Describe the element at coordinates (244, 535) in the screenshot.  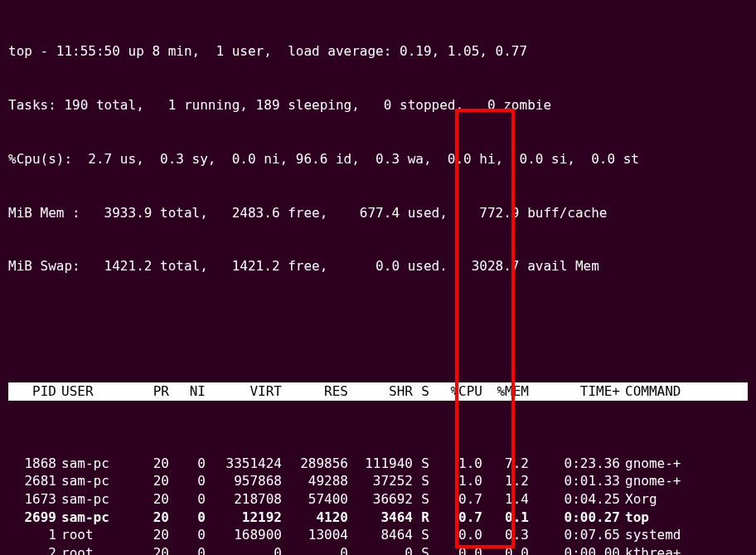
I see `cell-virt: 168900` at that location.